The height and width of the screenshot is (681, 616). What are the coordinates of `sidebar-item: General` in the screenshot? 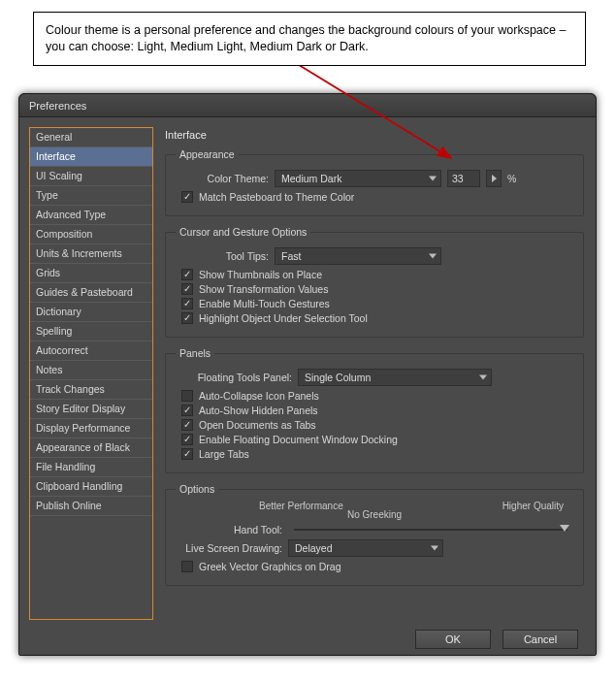 It's located at (91, 138).